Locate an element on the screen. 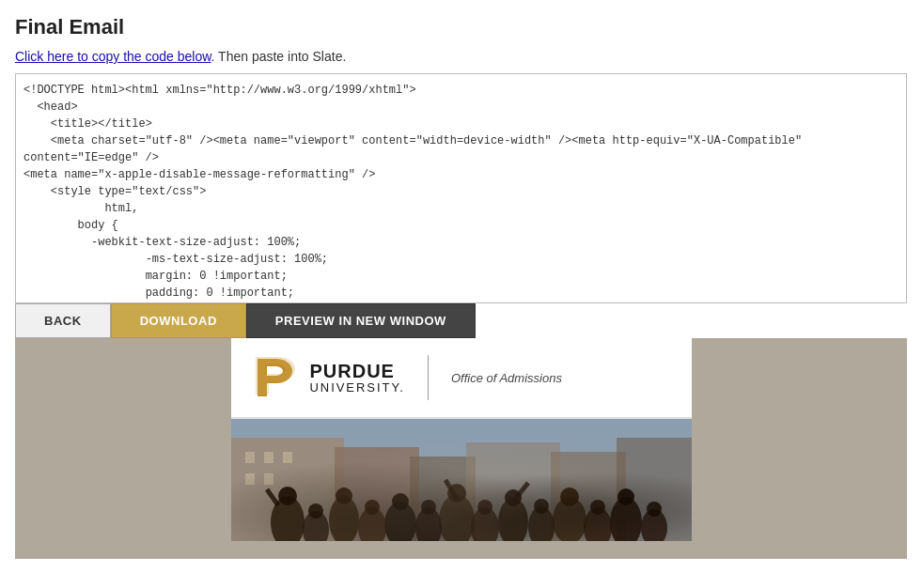 Image resolution: width=922 pixels, height=588 pixels. crowd-overlay is located at coordinates (461, 480).